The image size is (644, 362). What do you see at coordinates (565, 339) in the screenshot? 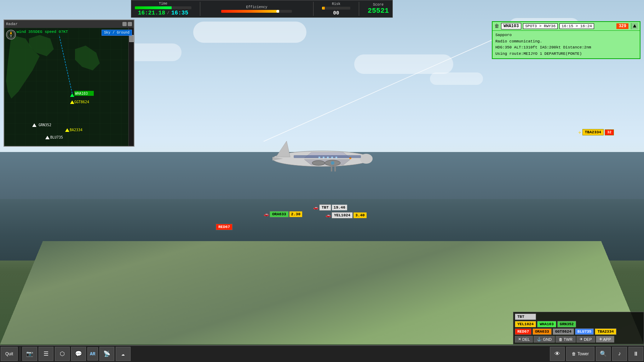
I see `twr-button: 🗑 TWR` at bounding box center [565, 339].